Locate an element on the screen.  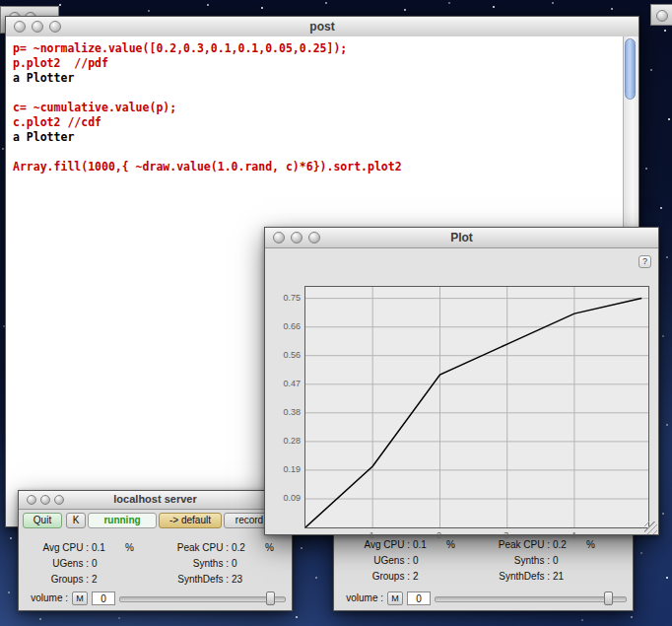
x-axis-tick-label: 3 is located at coordinates (506, 535).